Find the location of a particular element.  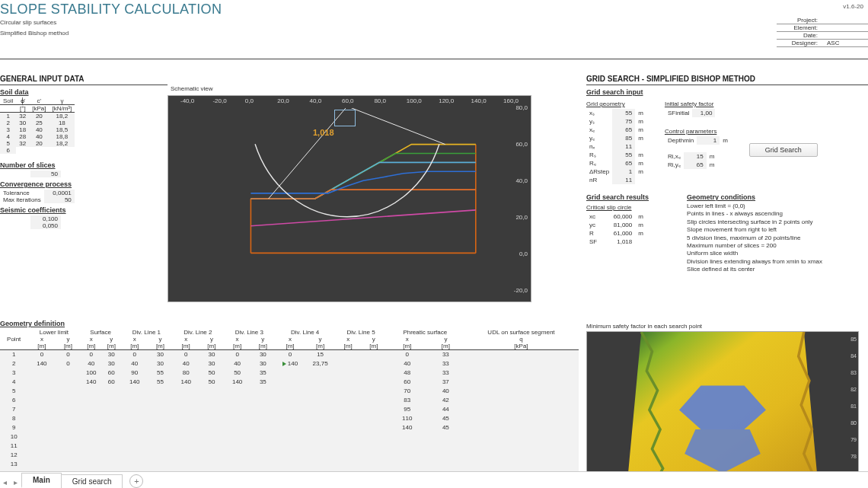

geom-cell: 44 is located at coordinates (446, 410).